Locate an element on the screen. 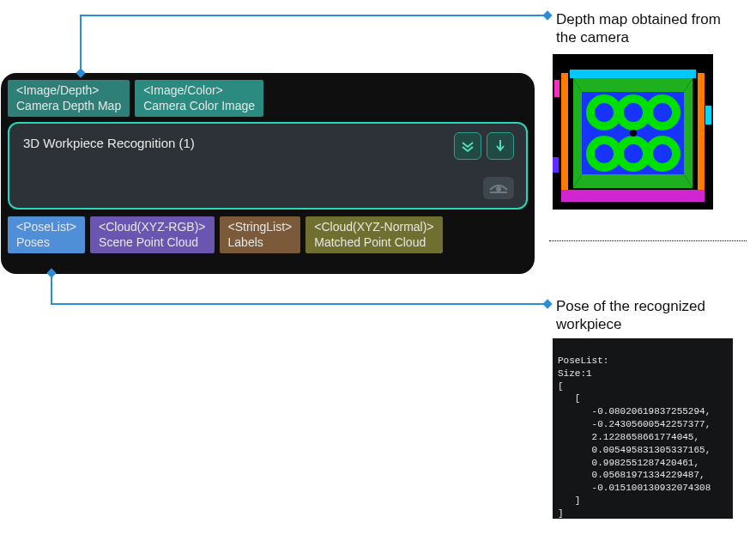 Image resolution: width=756 pixels, height=535 pixels. pose-value: -0.08020619837255294 is located at coordinates (649, 411).